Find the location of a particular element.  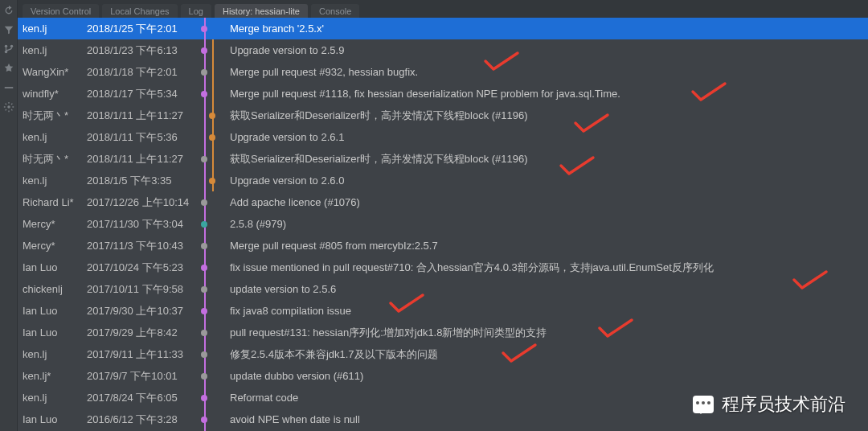

commit-author: ken.lj* is located at coordinates (52, 376).